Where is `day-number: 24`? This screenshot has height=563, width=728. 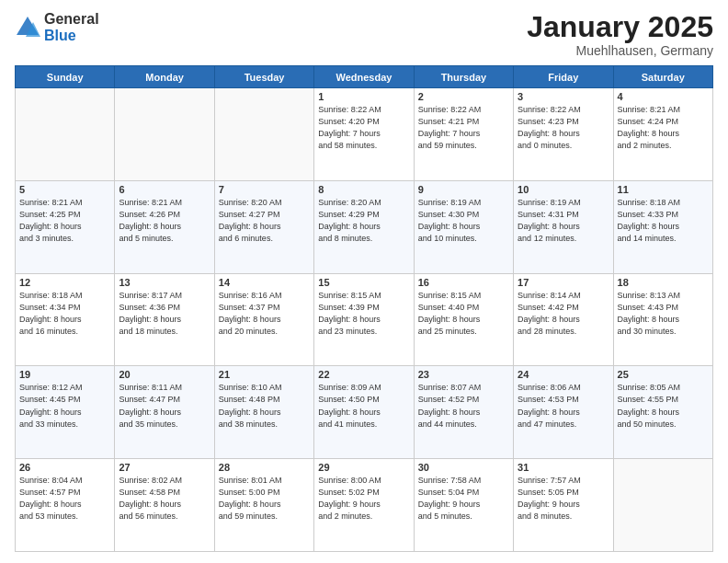 day-number: 24 is located at coordinates (563, 374).